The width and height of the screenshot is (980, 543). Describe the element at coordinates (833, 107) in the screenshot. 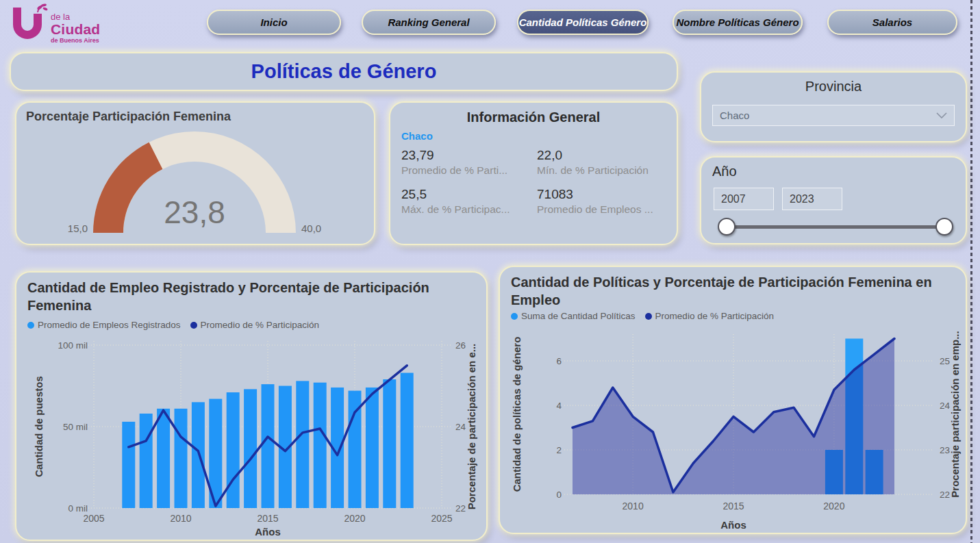

I see `provincia-filter-card: Provincia Chaco` at that location.